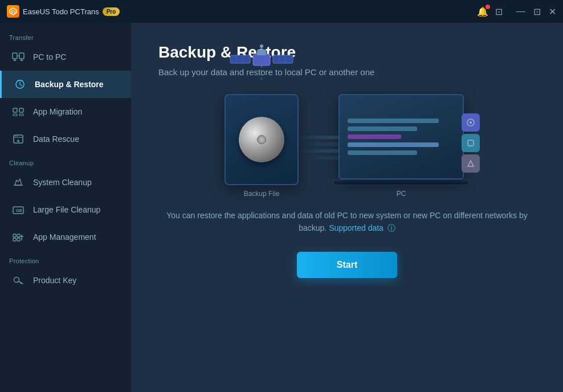 This screenshot has width=563, height=392. What do you see at coordinates (262, 146) in the screenshot?
I see `backup-file-illustration: Backup File` at bounding box center [262, 146].